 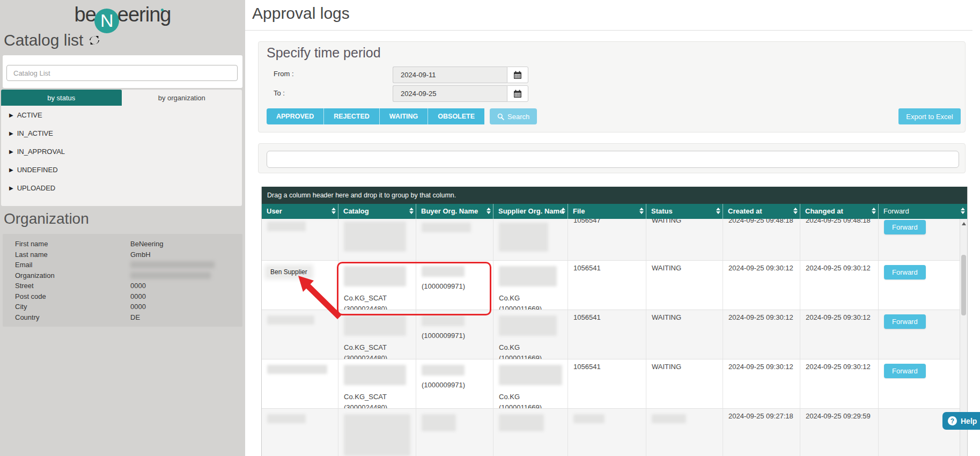 What do you see at coordinates (38, 170) in the screenshot?
I see `status-item-label: UNDEFINED` at bounding box center [38, 170].